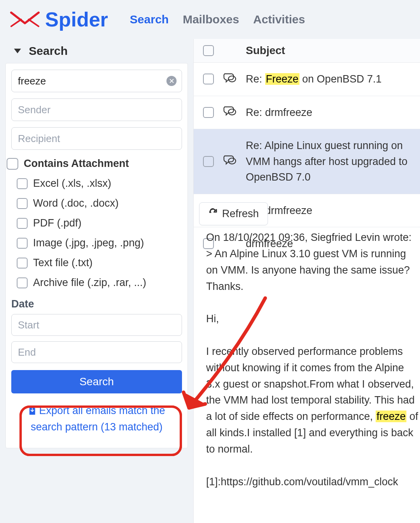  I want to click on recipient-input, so click(96, 139).